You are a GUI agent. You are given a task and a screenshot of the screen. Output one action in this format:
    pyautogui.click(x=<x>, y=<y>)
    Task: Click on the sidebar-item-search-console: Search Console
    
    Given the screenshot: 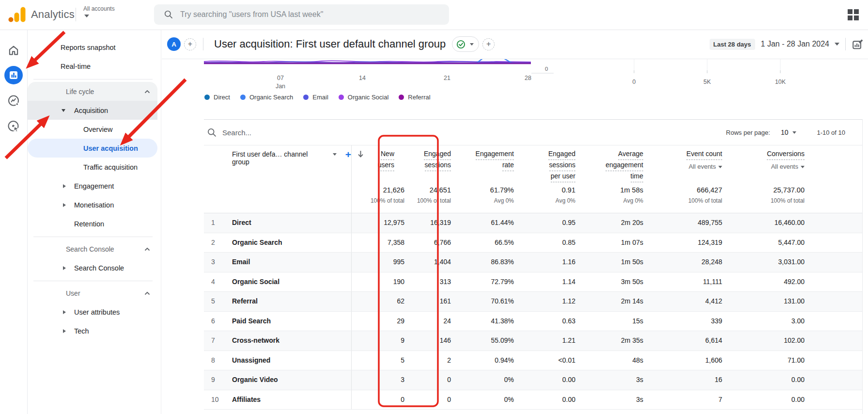 What is the action you would take?
    pyautogui.click(x=93, y=268)
    